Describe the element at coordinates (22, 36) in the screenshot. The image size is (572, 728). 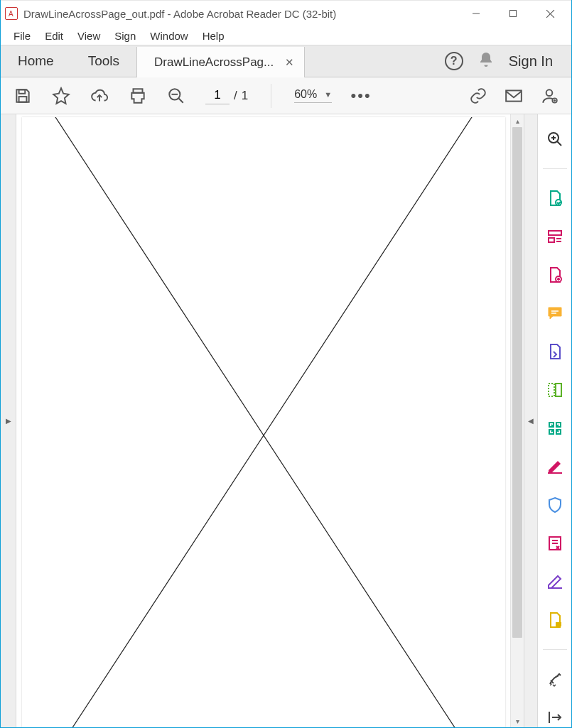
I see `menu-file: File` at that location.